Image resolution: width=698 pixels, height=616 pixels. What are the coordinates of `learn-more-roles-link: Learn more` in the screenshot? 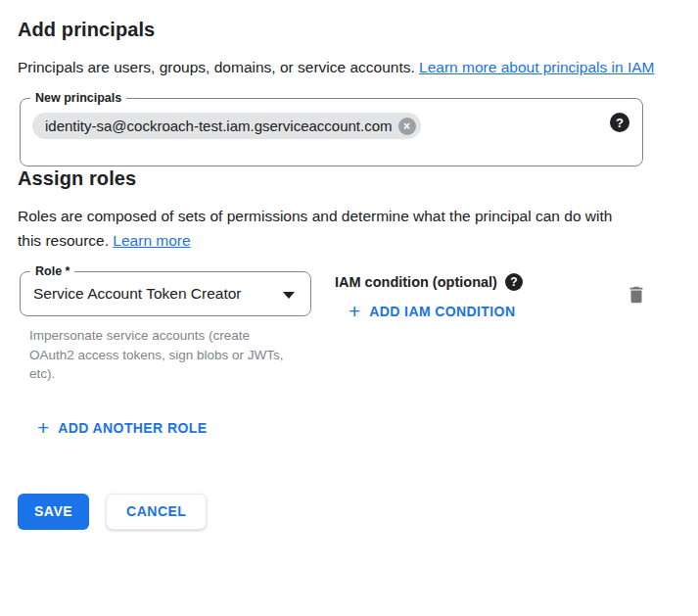 It's located at (151, 241).